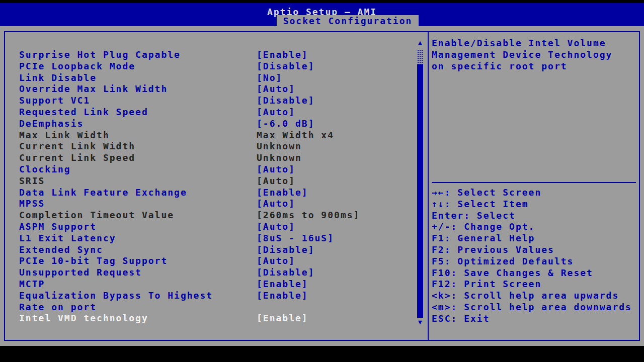 This screenshot has height=362, width=644. What do you see at coordinates (532, 238) in the screenshot?
I see `key-hint: F1: General Help` at bounding box center [532, 238].